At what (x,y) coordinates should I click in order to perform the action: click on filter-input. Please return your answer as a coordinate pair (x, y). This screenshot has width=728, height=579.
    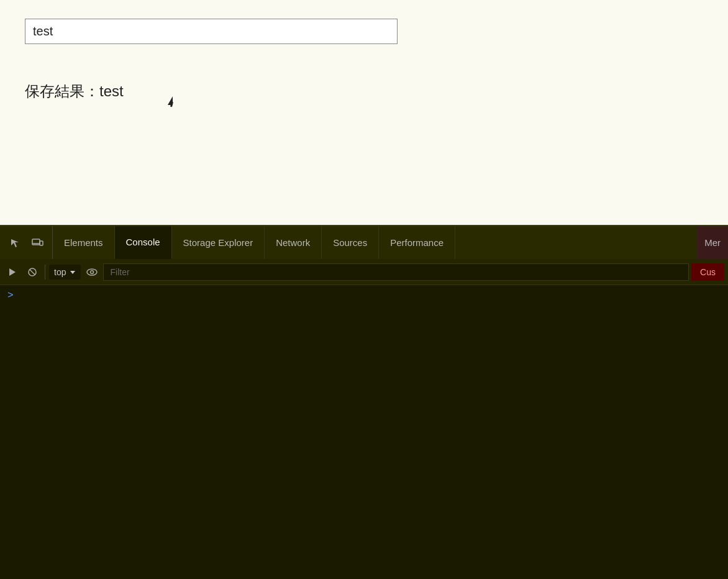
    Looking at the image, I should click on (396, 272).